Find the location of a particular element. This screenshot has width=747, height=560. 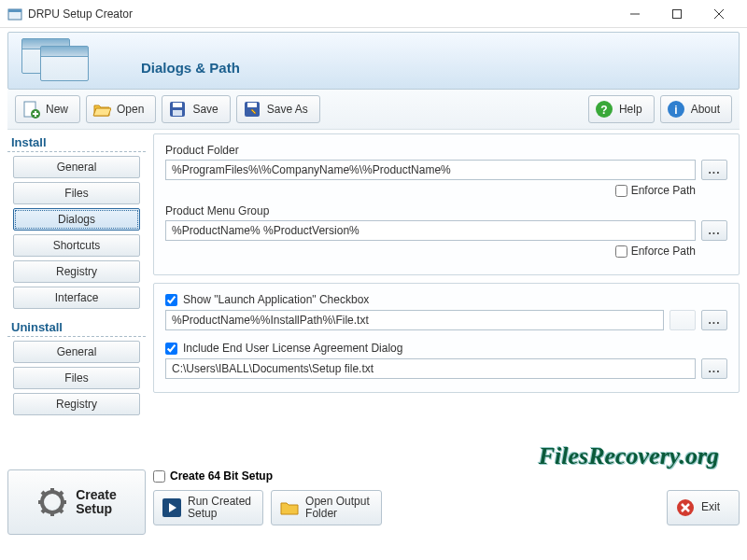

banner-illustration is located at coordinates (64, 58).